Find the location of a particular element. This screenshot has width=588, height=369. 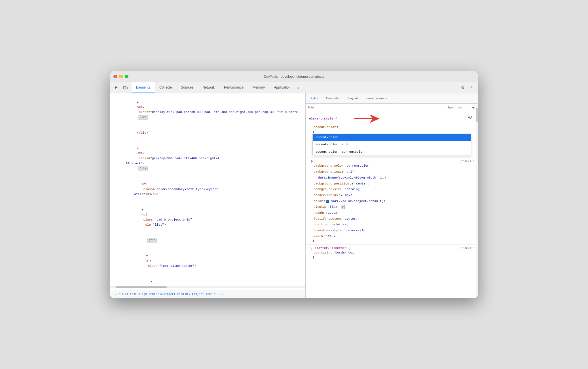

breadcrumb-item: li.text-align-center is located at coordinates (142, 294).